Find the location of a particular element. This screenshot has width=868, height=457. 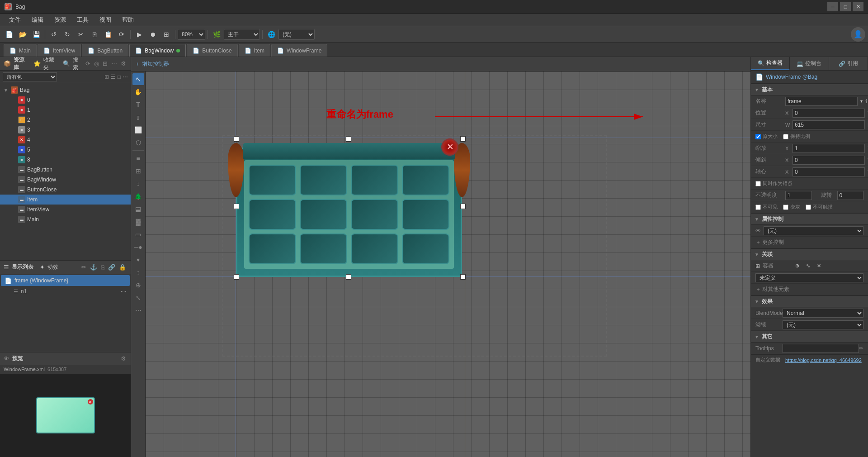

menu-help: 帮助 is located at coordinates (128, 20).